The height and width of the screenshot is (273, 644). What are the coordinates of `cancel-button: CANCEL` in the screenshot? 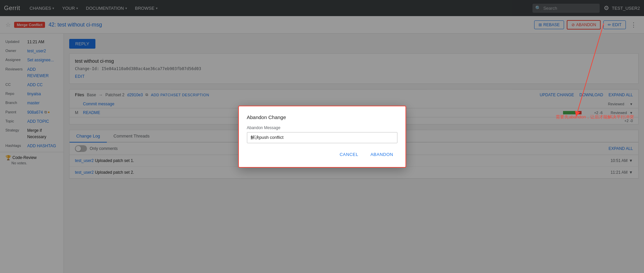 It's located at (349, 154).